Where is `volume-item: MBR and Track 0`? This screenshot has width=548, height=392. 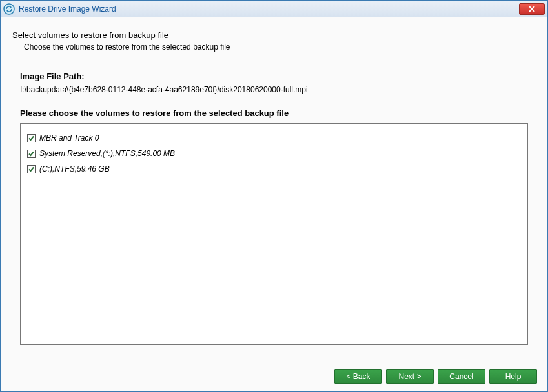
volume-item: MBR and Track 0 is located at coordinates (274, 138).